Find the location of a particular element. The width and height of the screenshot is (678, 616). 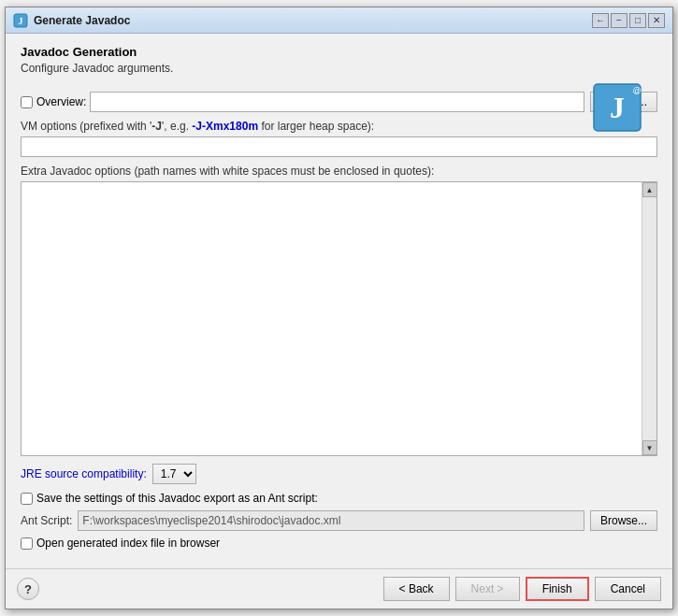

ant-browse-button: Browse... is located at coordinates (624, 521).